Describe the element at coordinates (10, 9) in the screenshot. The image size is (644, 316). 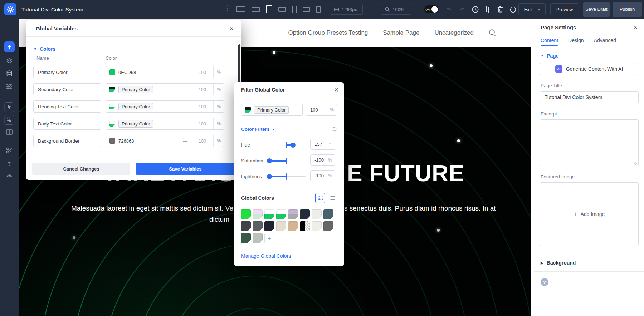
I see `builder-settings-gear-button` at that location.